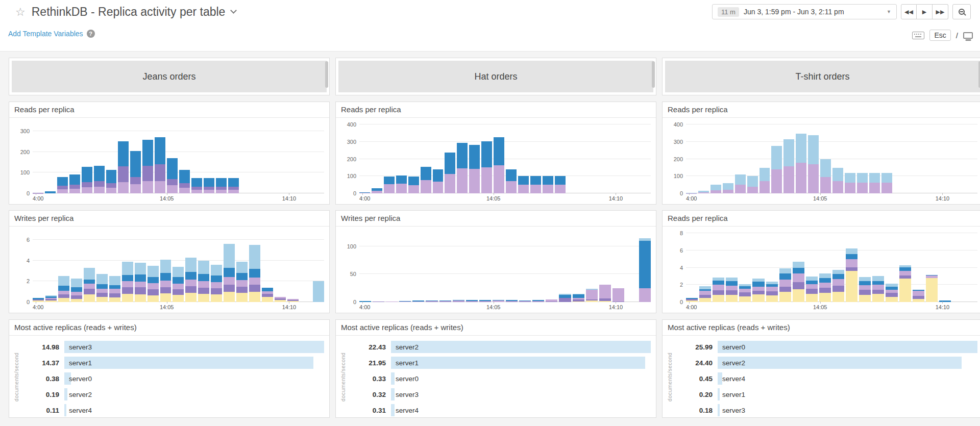  I want to click on toplist-row: 0.11server4, so click(174, 410).